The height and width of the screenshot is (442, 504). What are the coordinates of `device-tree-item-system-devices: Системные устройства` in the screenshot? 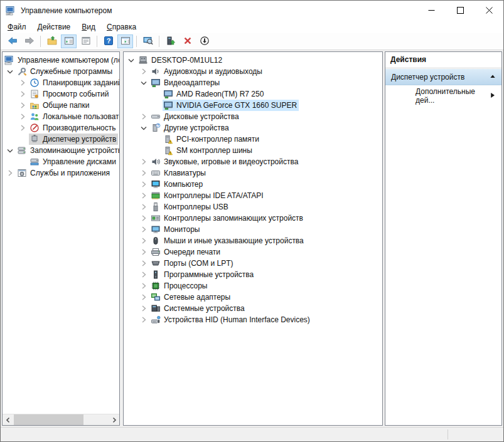 It's located at (253, 308).